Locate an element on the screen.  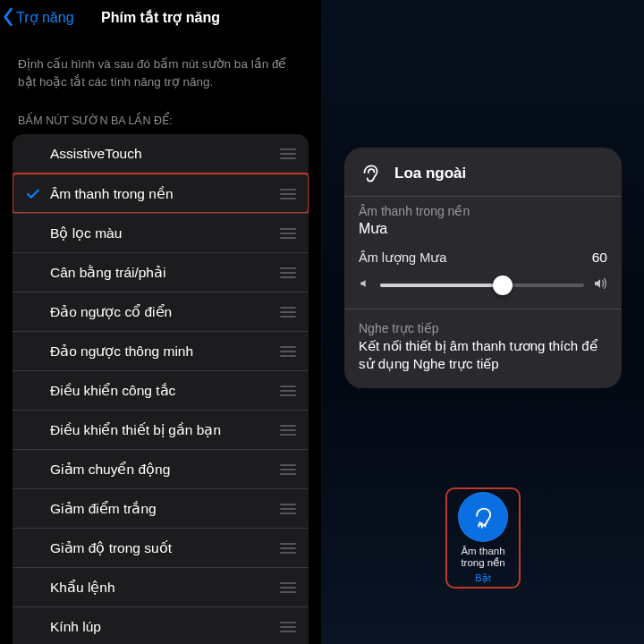
shortcut-row: Kính lúp is located at coordinates (161, 625).